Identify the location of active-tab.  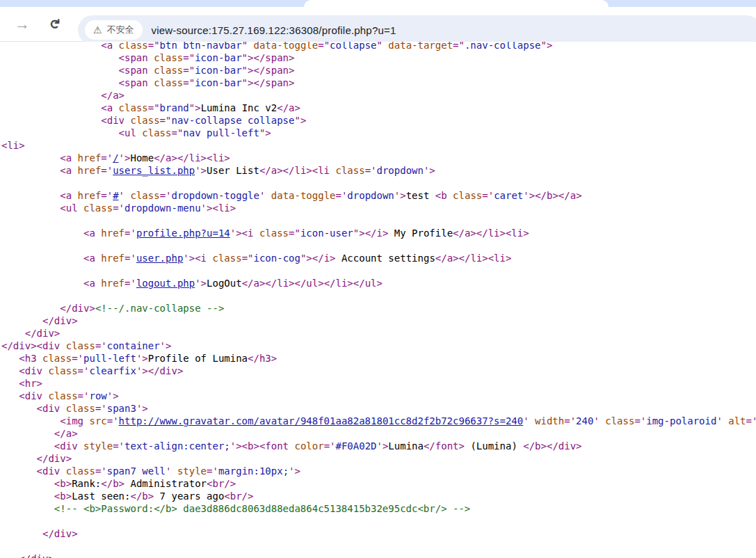
(456, 3).